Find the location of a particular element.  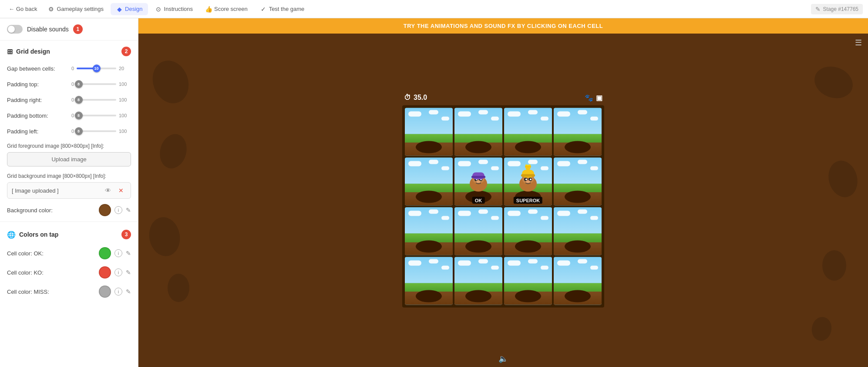

hud-timer: ⏱ 35.0 is located at coordinates (415, 98).